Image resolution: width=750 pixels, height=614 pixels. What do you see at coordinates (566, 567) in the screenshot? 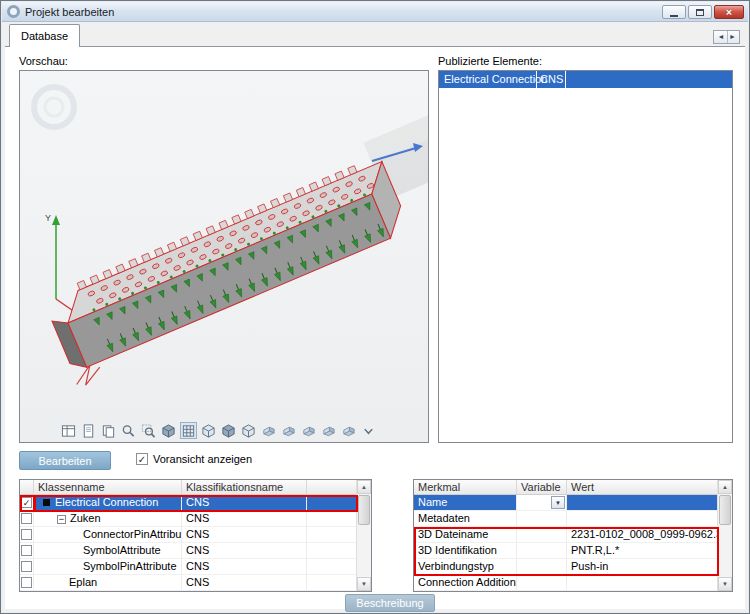
I see `property-row: VerbindungstypPush-in` at bounding box center [566, 567].